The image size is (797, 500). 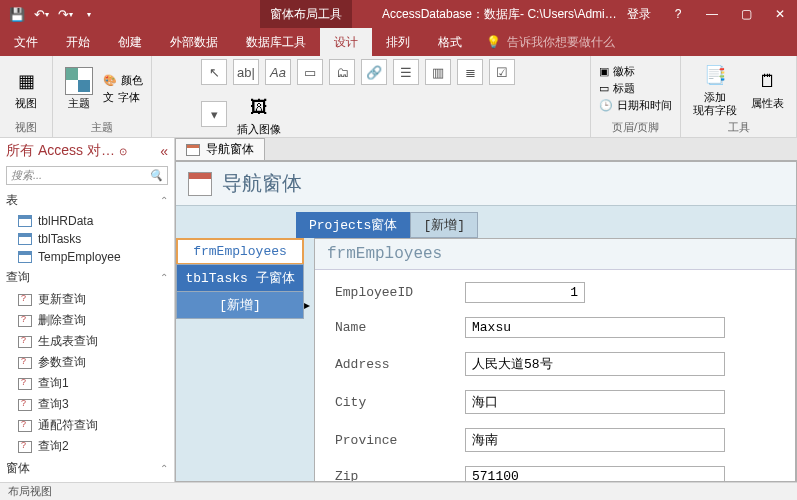 What do you see at coordinates (278, 72) in the screenshot?
I see `control-label: Aa` at bounding box center [278, 72].